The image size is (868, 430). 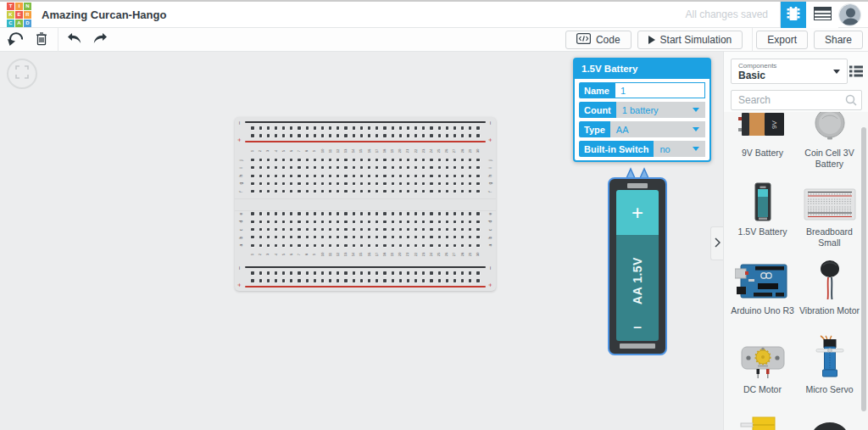 I want to click on component-item-vibration-motor: Vibration Motor, so click(x=829, y=292).